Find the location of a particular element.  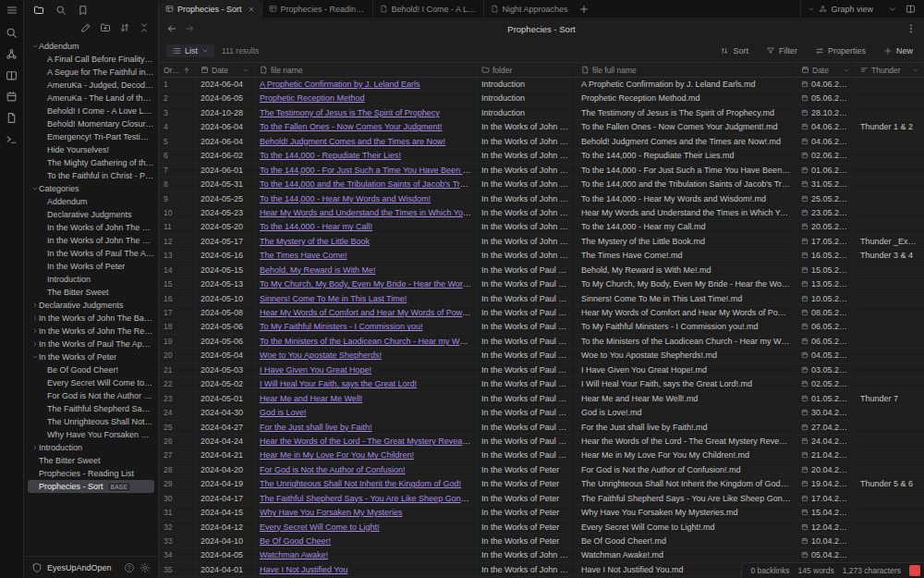

sort-order-icon is located at coordinates (125, 28).